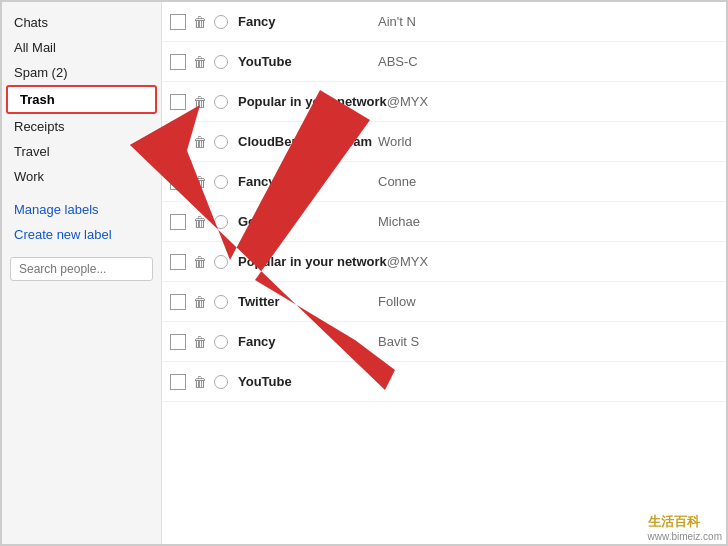 This screenshot has width=728, height=546. I want to click on email-row: 🗑 Google+ Michae, so click(444, 222).